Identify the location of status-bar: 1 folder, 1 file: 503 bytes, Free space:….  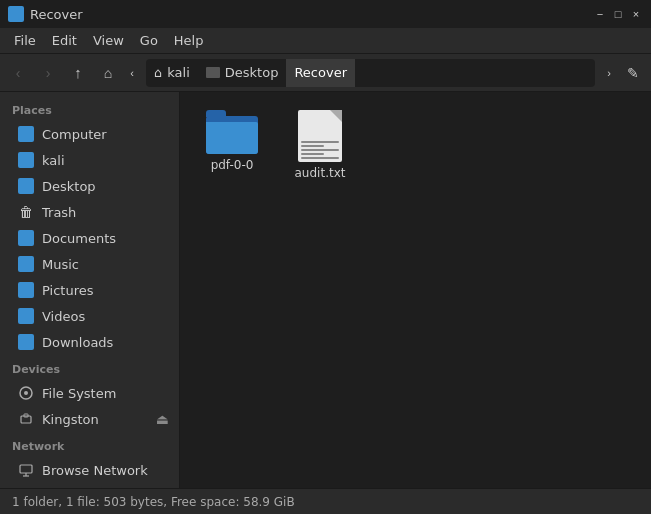
(326, 501).